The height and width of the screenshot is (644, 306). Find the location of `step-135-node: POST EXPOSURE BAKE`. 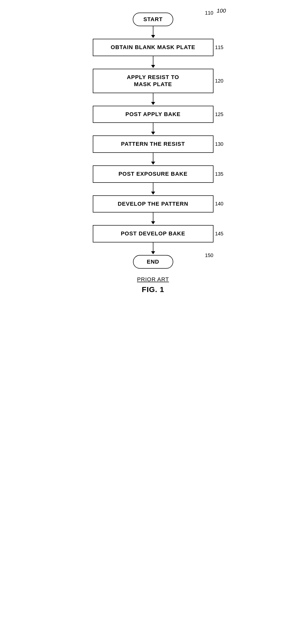

step-135-node: POST EXPOSURE BAKE is located at coordinates (153, 174).